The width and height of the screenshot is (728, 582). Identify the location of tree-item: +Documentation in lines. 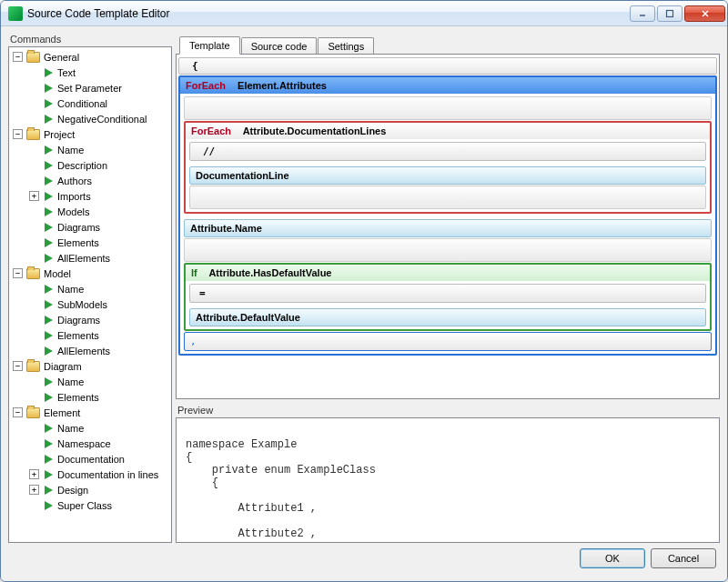
(98, 475).